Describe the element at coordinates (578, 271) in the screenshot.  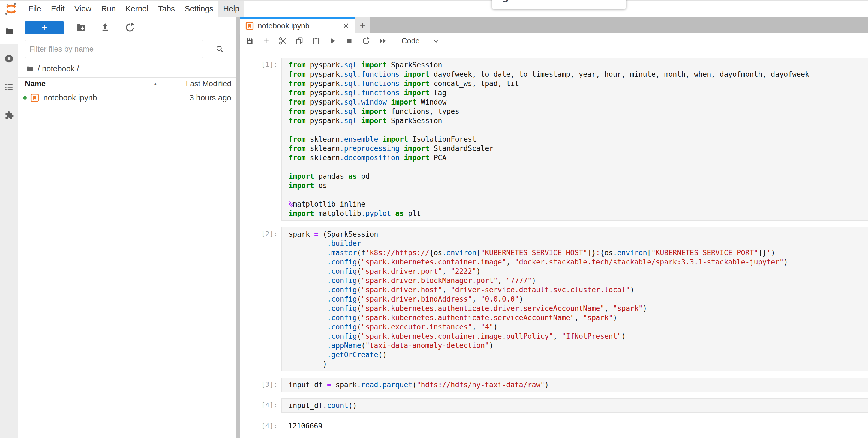
I see `code-line: .config("spark.driver.port", "2222")` at that location.